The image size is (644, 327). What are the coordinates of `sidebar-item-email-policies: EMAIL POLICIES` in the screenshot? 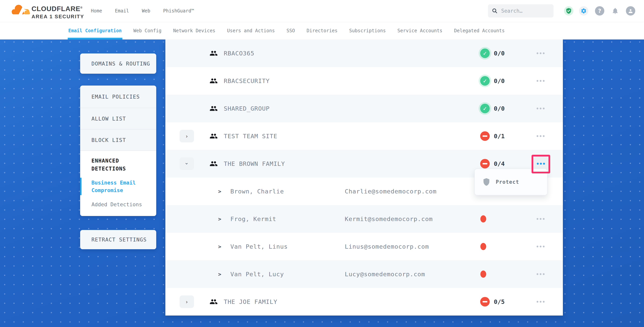 It's located at (118, 97).